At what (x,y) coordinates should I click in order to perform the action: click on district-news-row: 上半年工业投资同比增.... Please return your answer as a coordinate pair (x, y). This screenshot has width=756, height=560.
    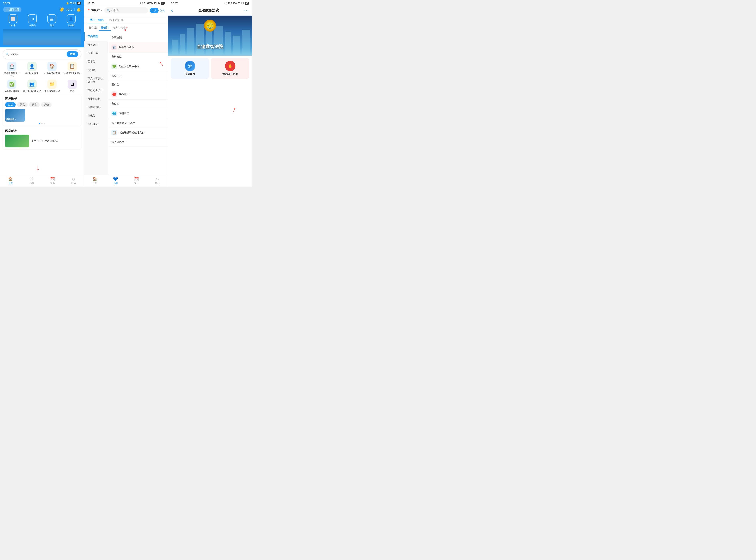
    Looking at the image, I should click on (42, 141).